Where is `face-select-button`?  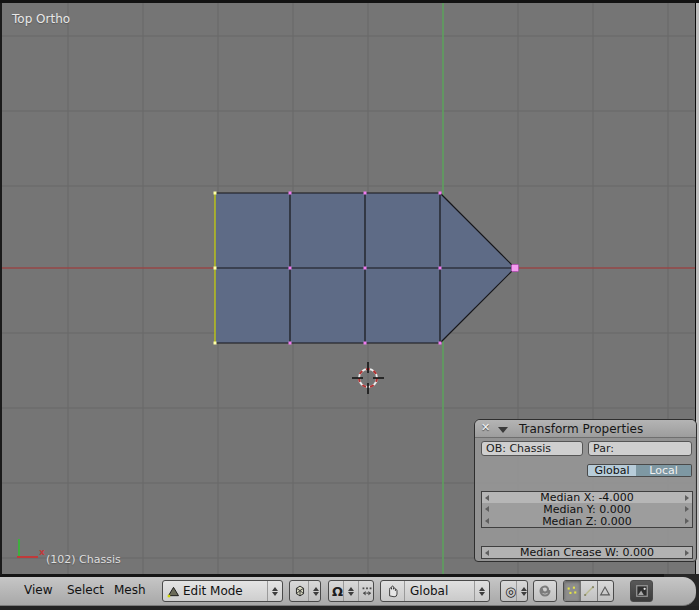 face-select-button is located at coordinates (605, 591).